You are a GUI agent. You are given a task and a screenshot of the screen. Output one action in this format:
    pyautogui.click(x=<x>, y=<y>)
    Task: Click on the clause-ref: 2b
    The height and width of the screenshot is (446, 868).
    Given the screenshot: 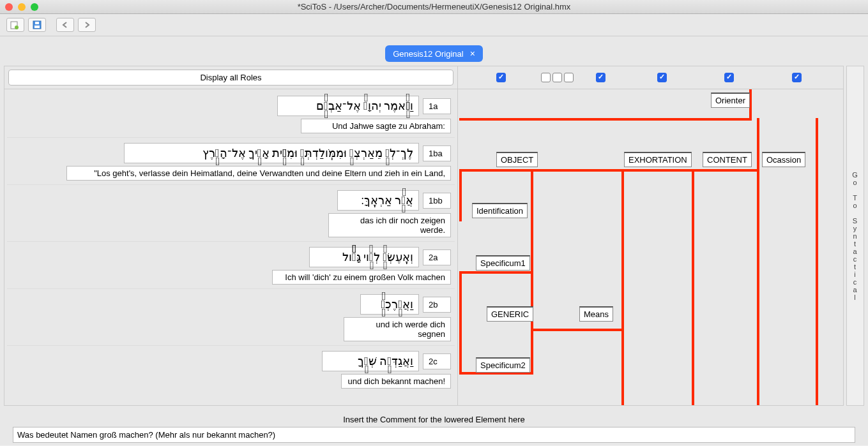 What is the action you would take?
    pyautogui.click(x=437, y=305)
    